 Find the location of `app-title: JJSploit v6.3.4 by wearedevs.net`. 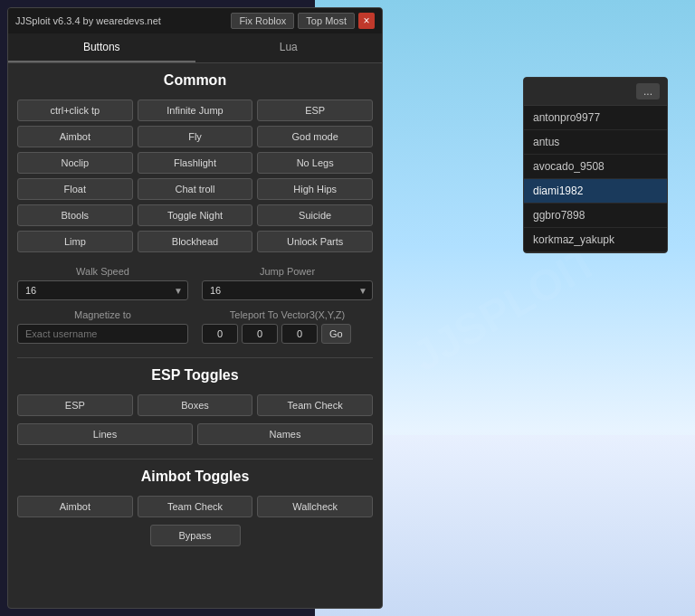

app-title: JJSploit v6.3.4 by wearedevs.net is located at coordinates (89, 21).